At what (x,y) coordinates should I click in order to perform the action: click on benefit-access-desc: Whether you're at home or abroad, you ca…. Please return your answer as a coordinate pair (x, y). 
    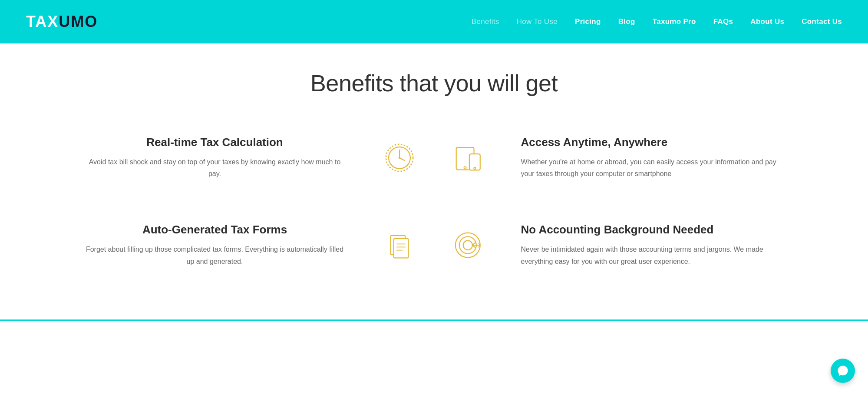
    Looking at the image, I should click on (653, 168).